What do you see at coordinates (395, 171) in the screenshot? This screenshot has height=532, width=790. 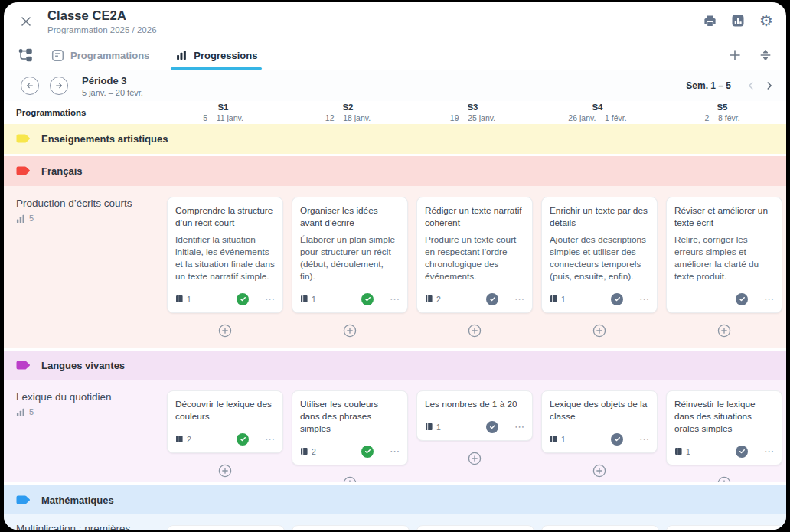 I see `section-band-francais: Français` at bounding box center [395, 171].